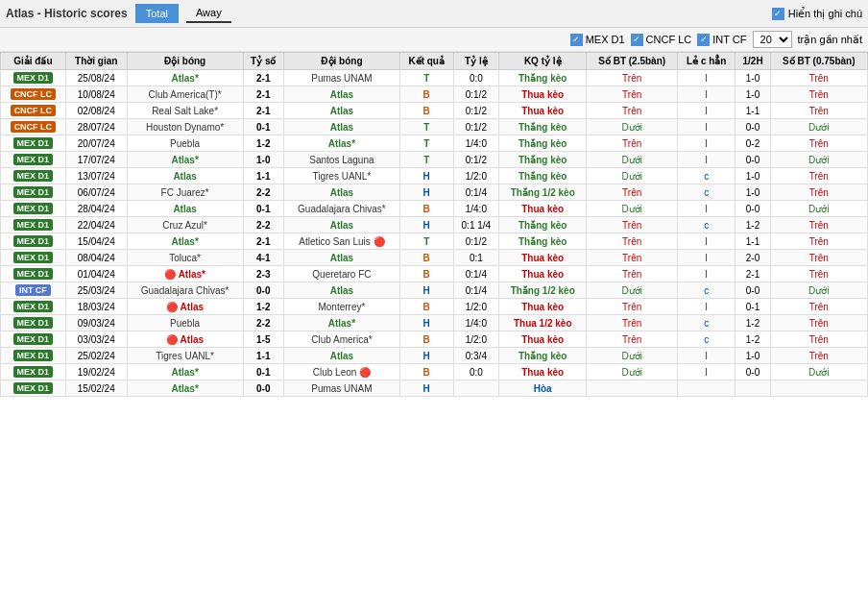 This screenshot has width=868, height=613. What do you see at coordinates (662, 40) in the screenshot?
I see `filter-cncf-lc: ✓ CNCF LC` at bounding box center [662, 40].